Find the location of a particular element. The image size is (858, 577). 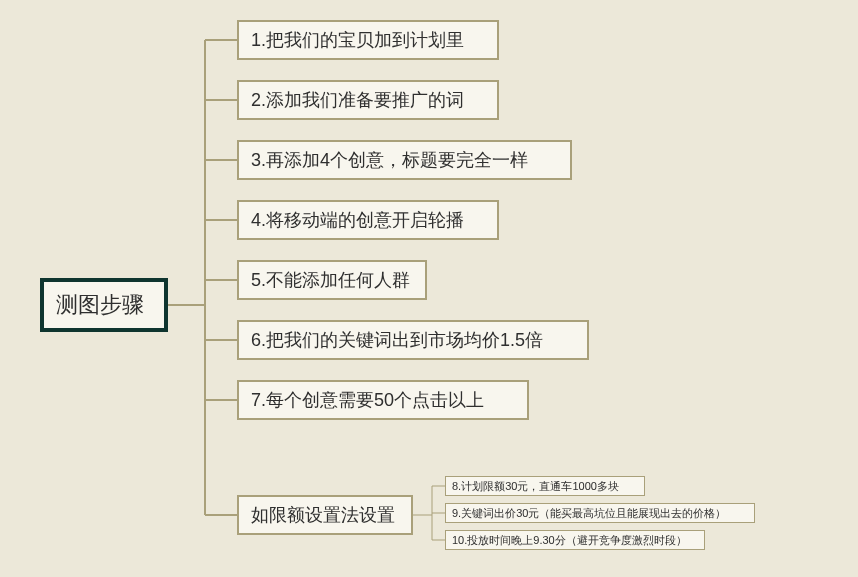

sub-label: 8.计划限额30元，直通车1000多块 is located at coordinates (536, 486).